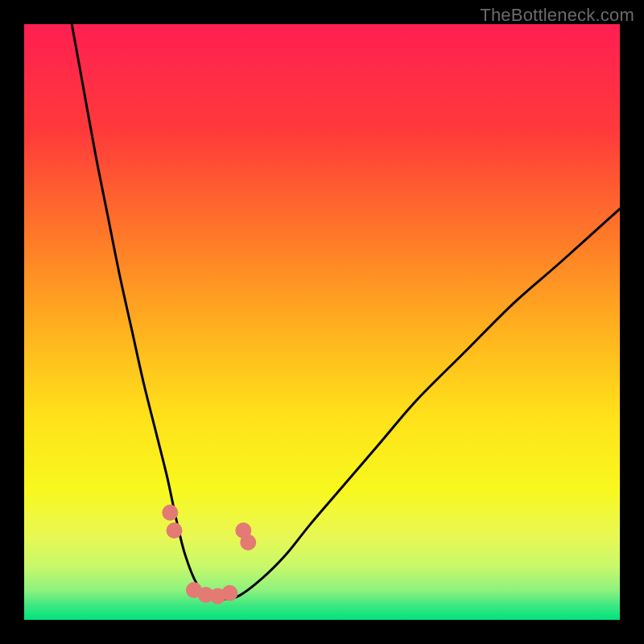  Describe the element at coordinates (248, 543) in the screenshot. I see `valley-marker-right-mid` at that location.